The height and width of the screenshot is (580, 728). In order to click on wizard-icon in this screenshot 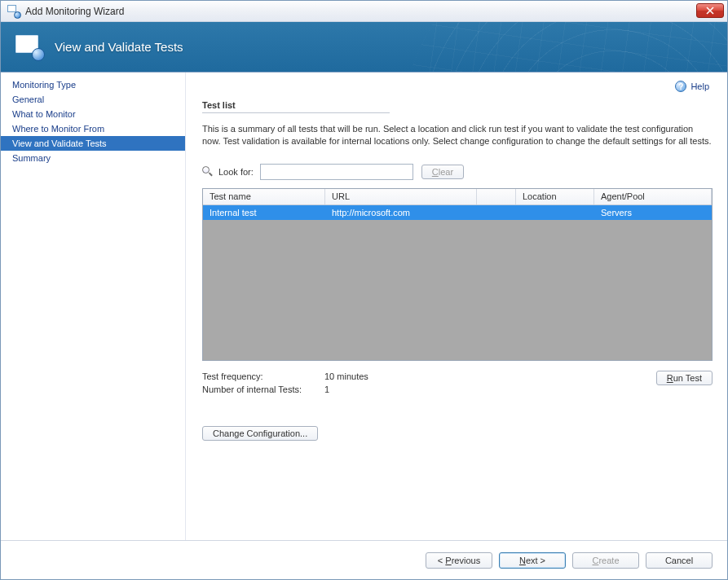, I will do `click(29, 47)`.